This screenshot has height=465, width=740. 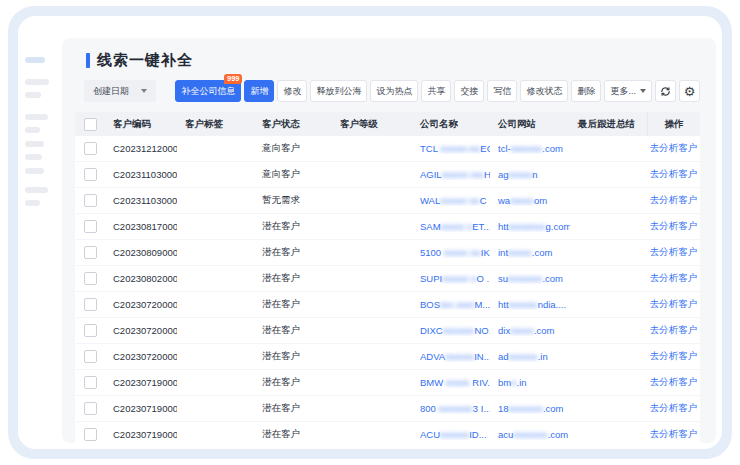 I want to click on company-name-link: 5100 mnnn nnIK..., so click(x=451, y=252).